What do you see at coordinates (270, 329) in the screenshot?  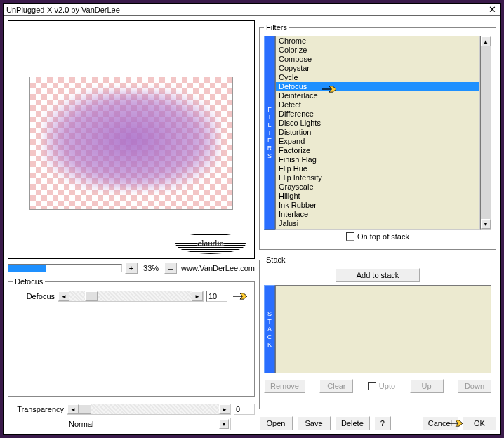 I see `stack-vtab: STACK` at bounding box center [270, 329].